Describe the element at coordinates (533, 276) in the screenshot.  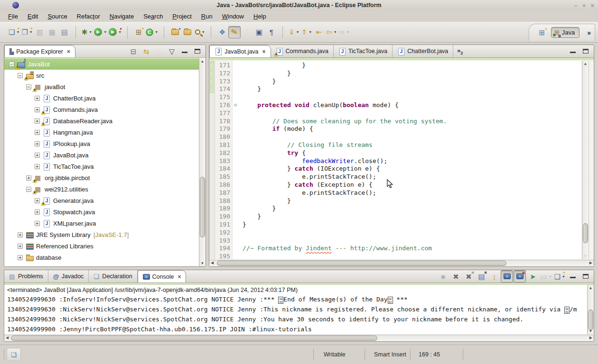
I see `pin-console-button: ➤` at that location.